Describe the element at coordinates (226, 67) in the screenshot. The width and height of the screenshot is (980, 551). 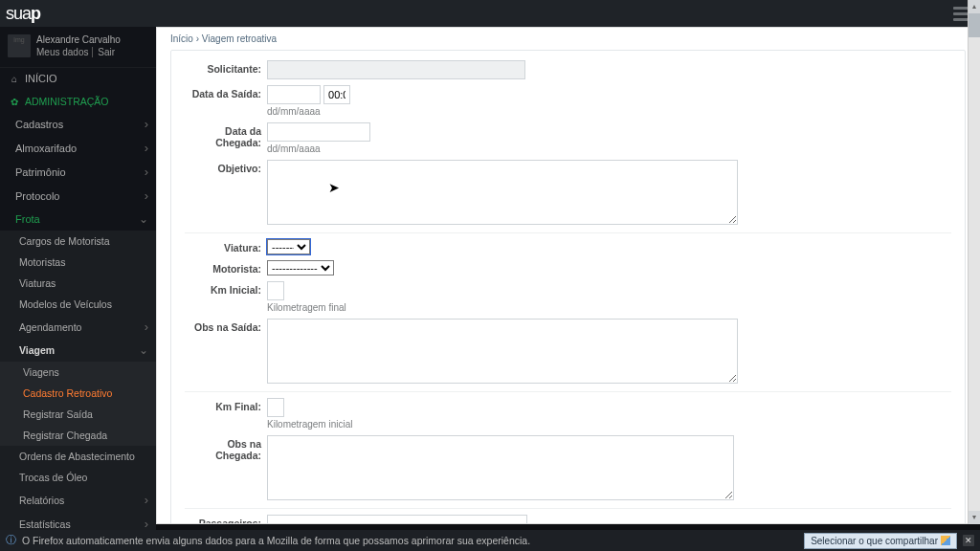
I see `label-solicitante: Solicitante:` at that location.